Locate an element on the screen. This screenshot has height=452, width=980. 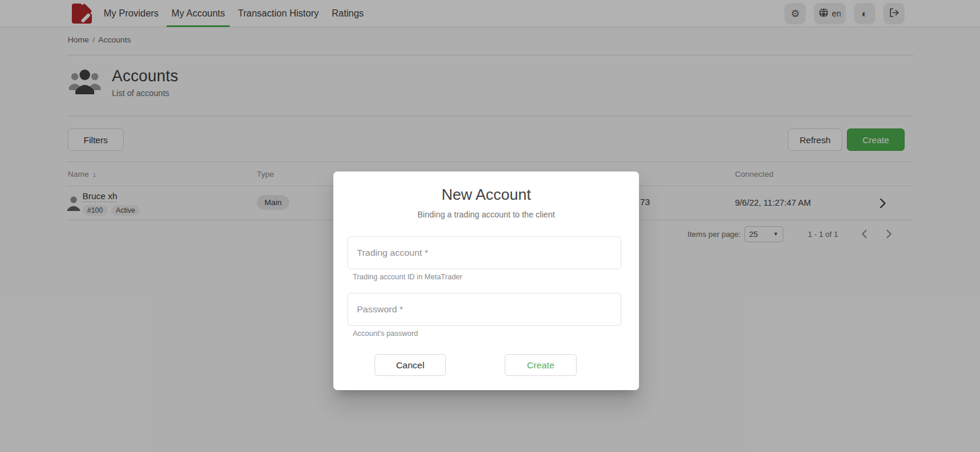
dialog-subtitle: Binding a trading account to the client is located at coordinates (486, 215).